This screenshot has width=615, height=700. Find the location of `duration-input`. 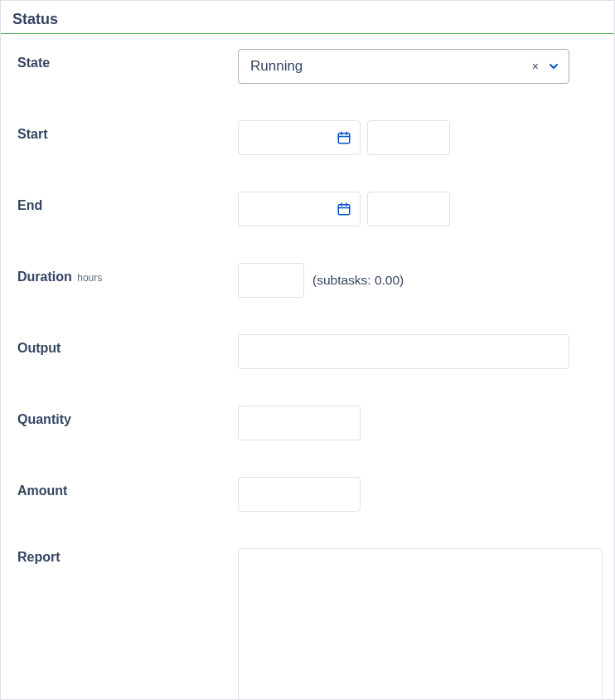

duration-input is located at coordinates (271, 280).